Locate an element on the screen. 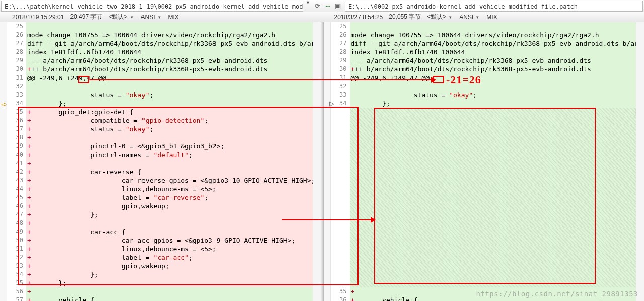  code-line: 41+ is located at coordinates (160, 163).